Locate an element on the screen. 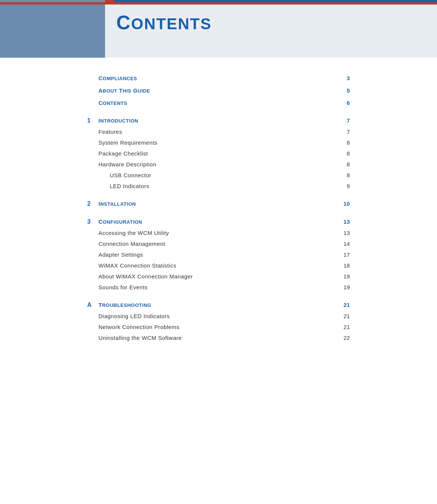 Image resolution: width=437 pixels, height=504 pixels. toc-label-network-problems: Network Connection Problems is located at coordinates (217, 327).